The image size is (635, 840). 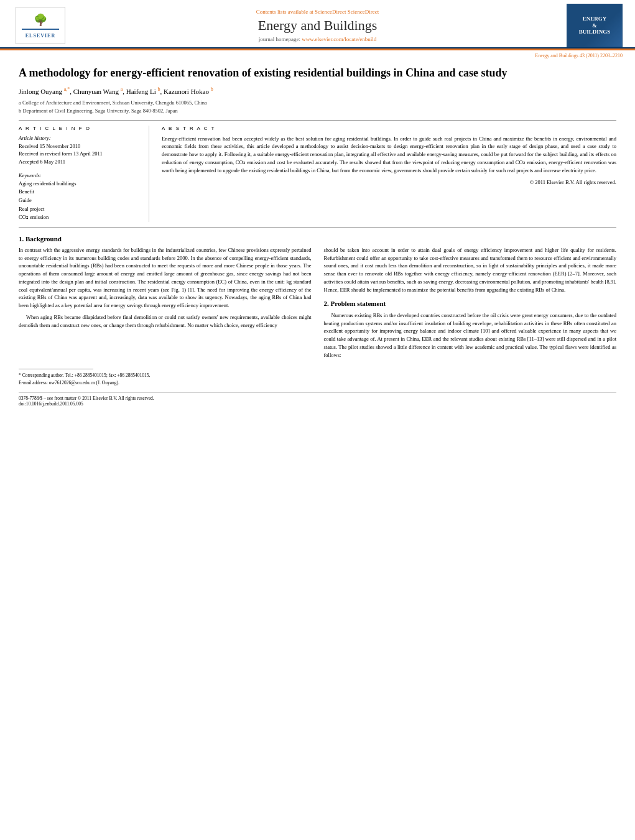 What do you see at coordinates (317, 73) in the screenshot?
I see `article-title: A methodology for energy-efficient renov…` at bounding box center [317, 73].